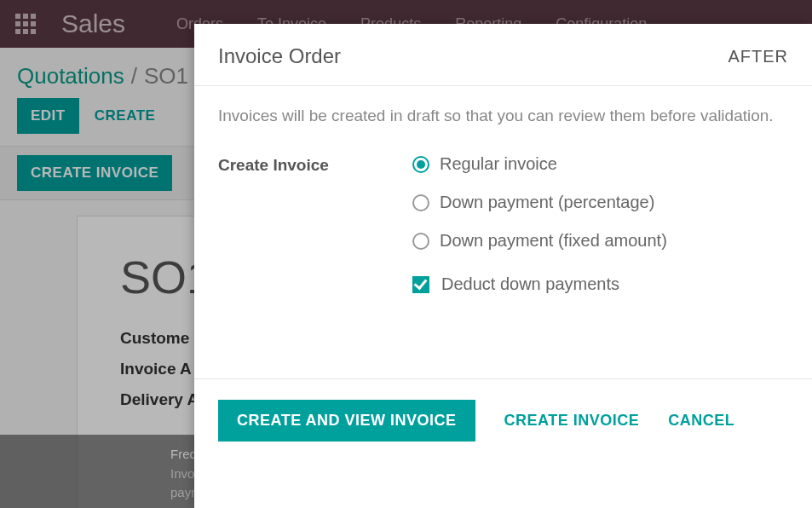  I want to click on radio-regular-invoice: Regular invoice, so click(540, 164).